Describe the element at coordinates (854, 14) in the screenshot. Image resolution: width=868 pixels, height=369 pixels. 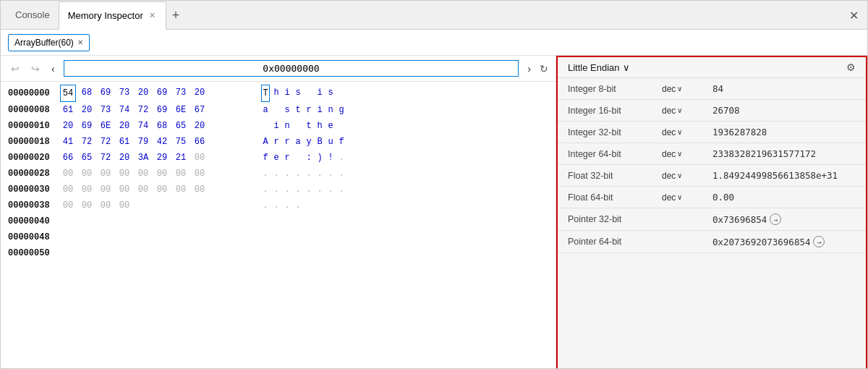
I see `window-close-button: ✕` at that location.